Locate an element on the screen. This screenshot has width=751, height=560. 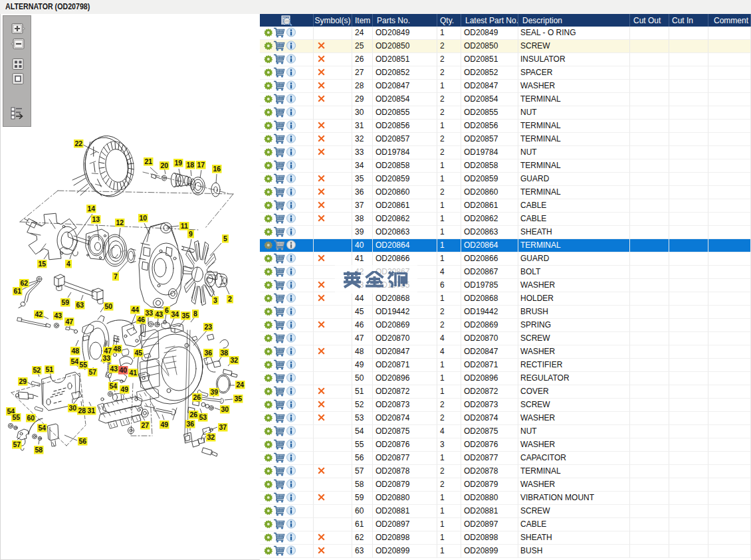
svg-text: 20 is located at coordinates (164, 165).